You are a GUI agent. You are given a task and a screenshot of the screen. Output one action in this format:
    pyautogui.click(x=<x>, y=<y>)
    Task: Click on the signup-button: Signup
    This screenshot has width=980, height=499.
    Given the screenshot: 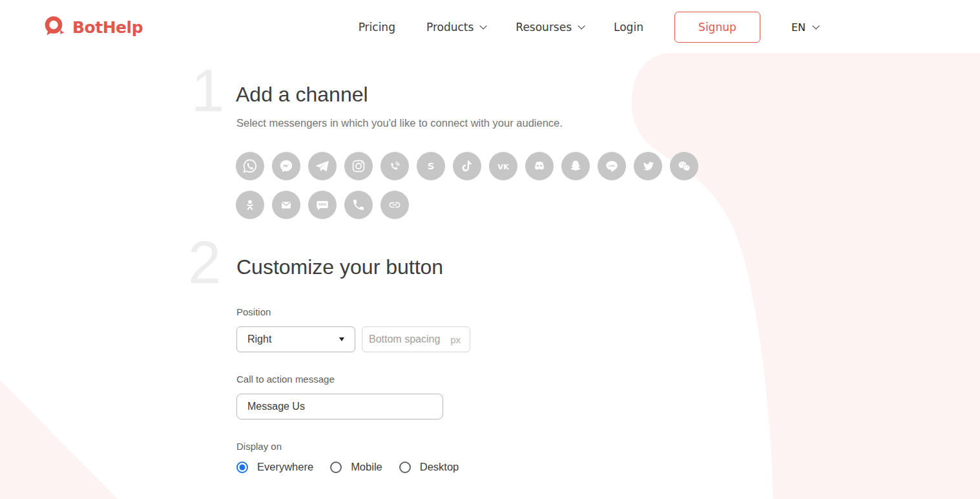 What is the action you would take?
    pyautogui.click(x=717, y=27)
    